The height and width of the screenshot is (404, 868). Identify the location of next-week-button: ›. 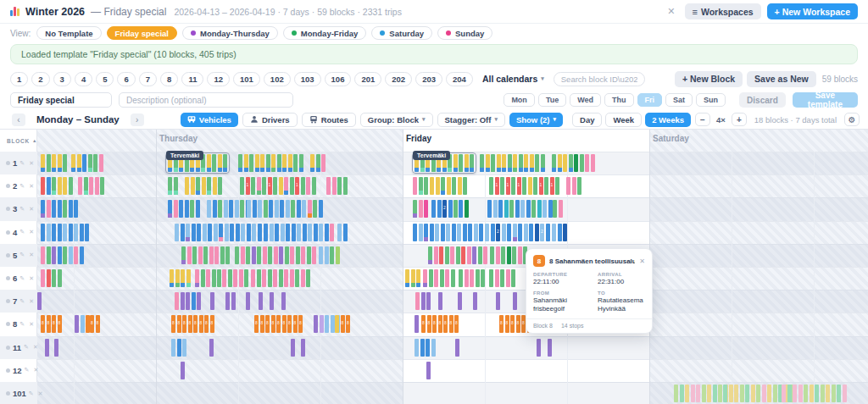
(137, 120).